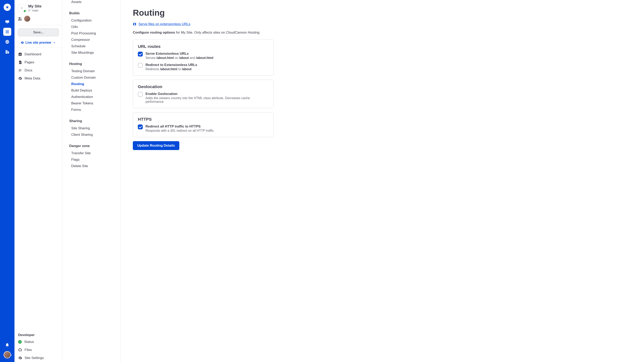 This screenshot has width=644, height=362. Describe the element at coordinates (93, 71) in the screenshot. I see `s2-testing-domain: Testing Domain` at that location.